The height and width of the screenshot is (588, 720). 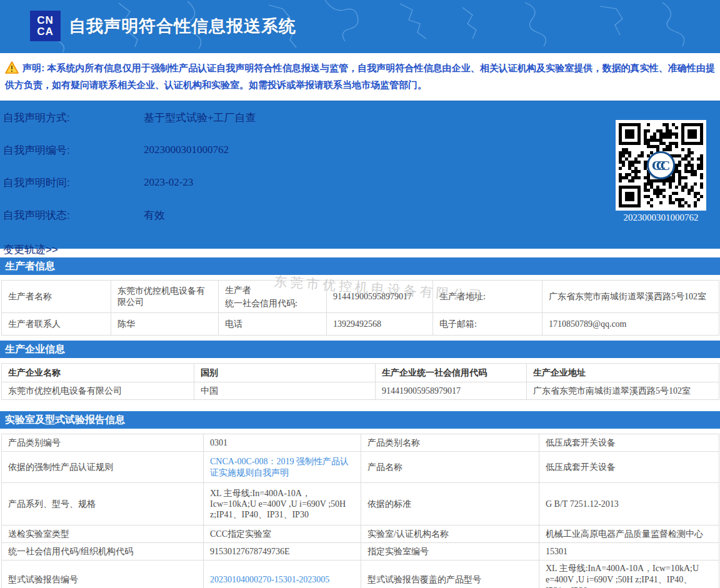 I want to click on decl-date-label: 自我声明时间:, so click(x=74, y=182).